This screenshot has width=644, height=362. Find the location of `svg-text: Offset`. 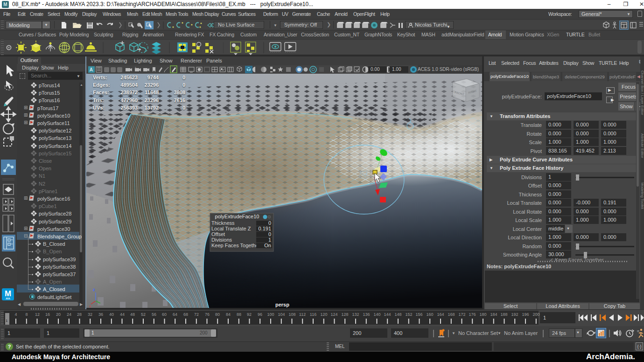

svg-text: Offset is located at coordinates (218, 234).